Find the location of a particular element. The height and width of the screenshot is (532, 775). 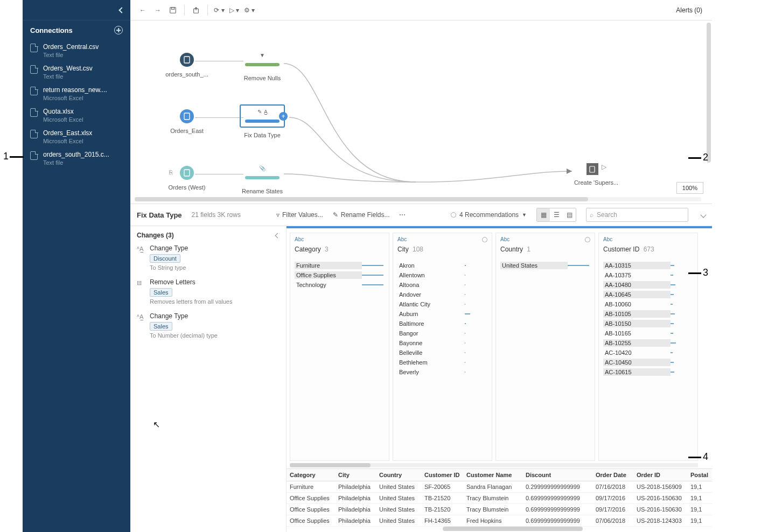

node-orders-south: orders_south_... is located at coordinates (187, 65).